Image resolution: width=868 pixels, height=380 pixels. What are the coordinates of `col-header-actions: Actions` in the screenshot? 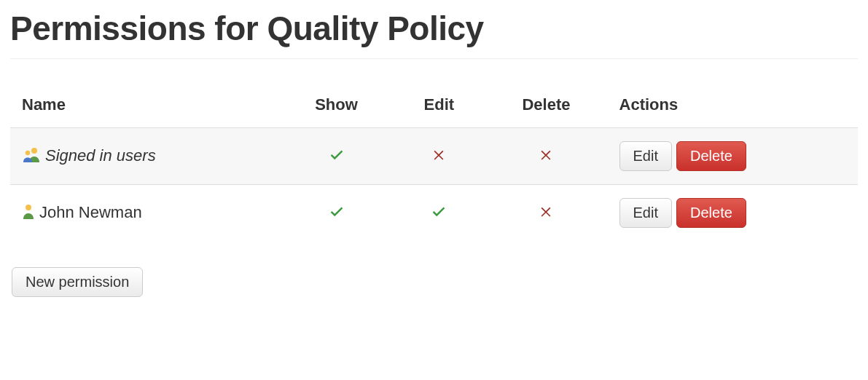 It's located at (733, 106).